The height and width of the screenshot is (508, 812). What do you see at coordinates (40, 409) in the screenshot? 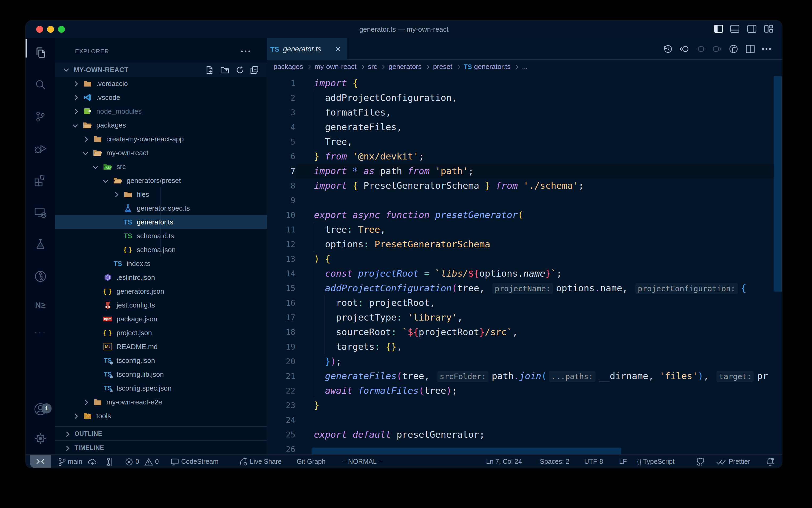
I see `accounts-button: 1` at bounding box center [40, 409].